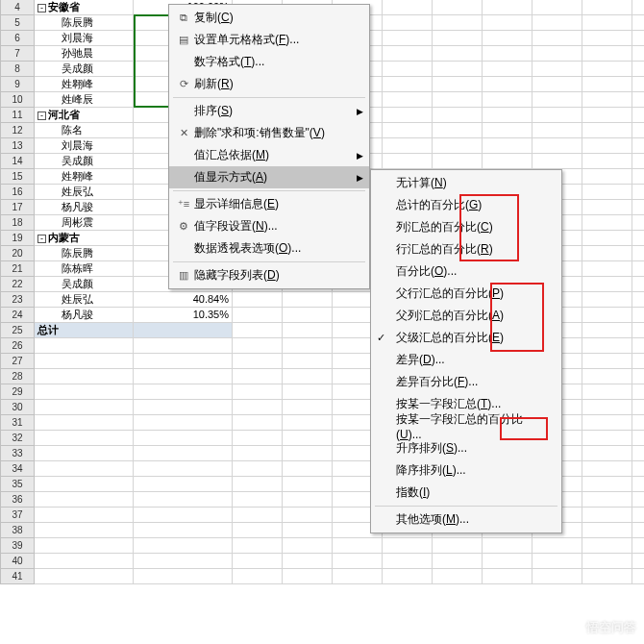 This screenshot has width=644, height=644. What do you see at coordinates (269, 111) in the screenshot?
I see `menu-item: 排序(S)▶` at bounding box center [269, 111].